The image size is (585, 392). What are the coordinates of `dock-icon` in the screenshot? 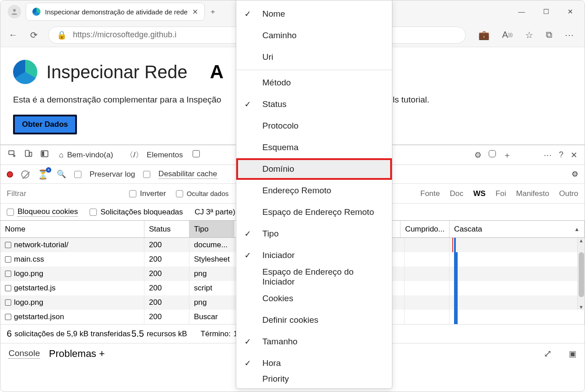 It's located at (45, 155).